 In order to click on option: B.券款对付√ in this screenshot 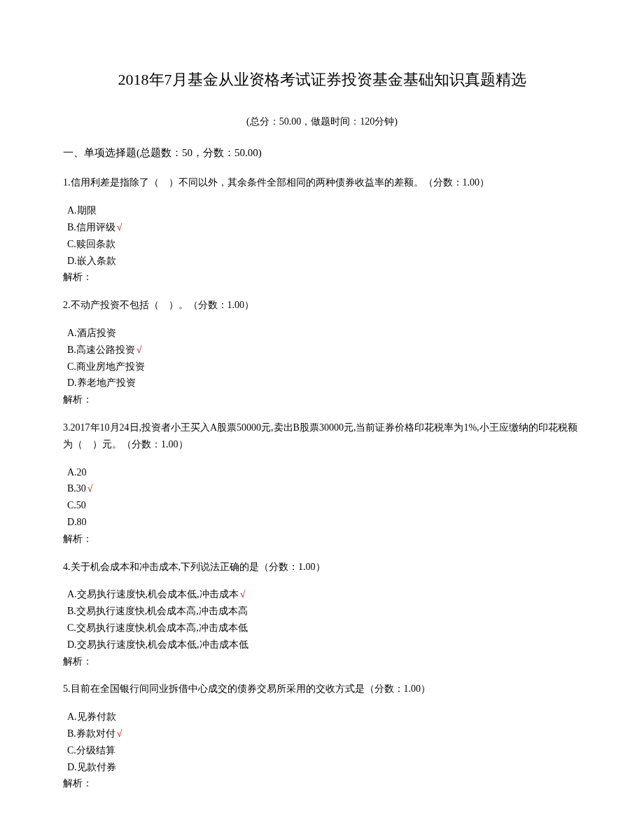, I will do `click(324, 734)`.